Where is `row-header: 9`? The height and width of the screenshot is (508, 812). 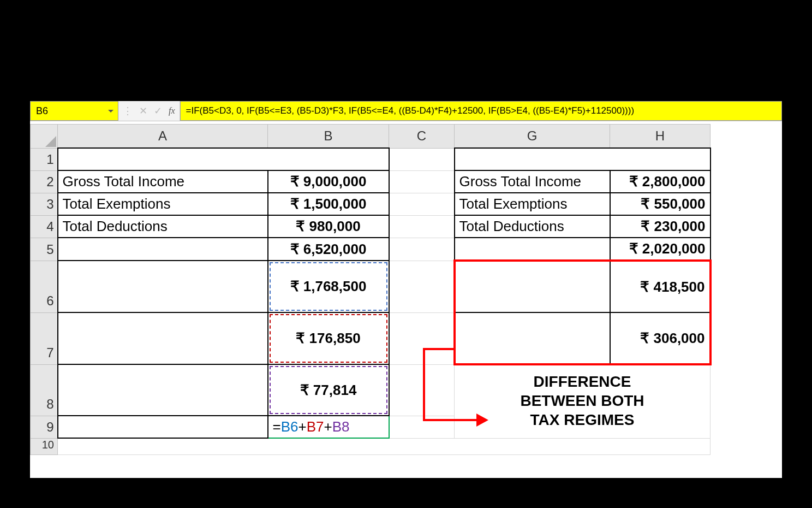 row-header: 9 is located at coordinates (44, 427).